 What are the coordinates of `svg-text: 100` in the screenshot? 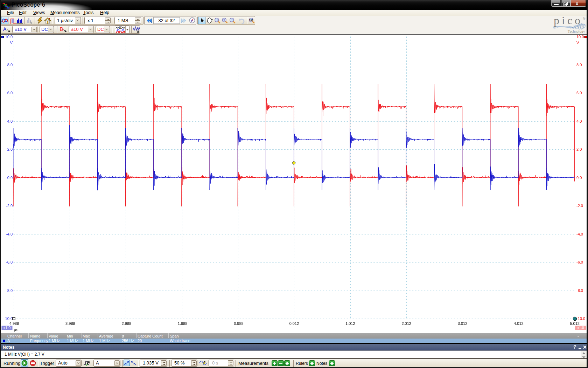 It's located at (251, 20).